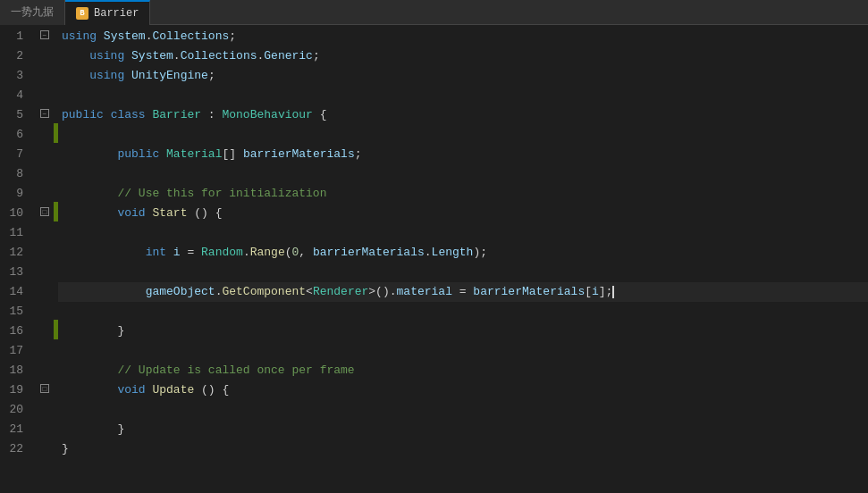 The height and width of the screenshot is (493, 868). Describe the element at coordinates (14, 351) in the screenshot. I see `line-number-17: 17` at that location.